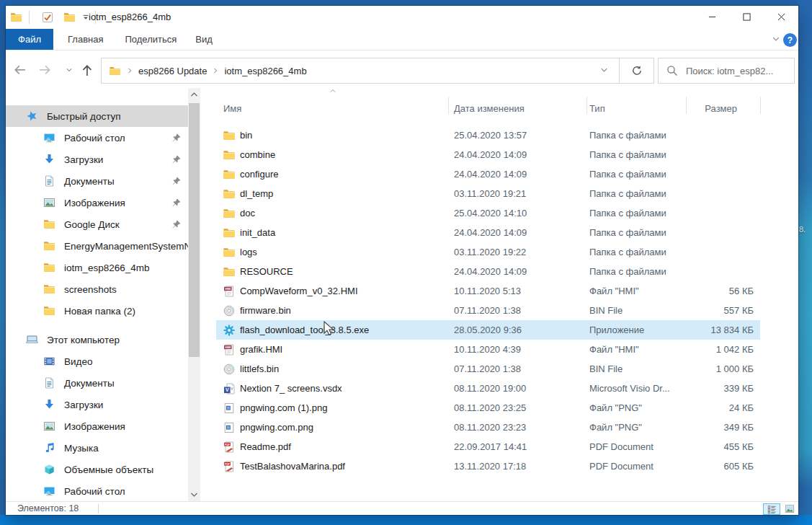 This screenshot has height=525, width=812. What do you see at coordinates (636, 388) in the screenshot?
I see `file-type: Microsoft Visio Dr...` at bounding box center [636, 388].